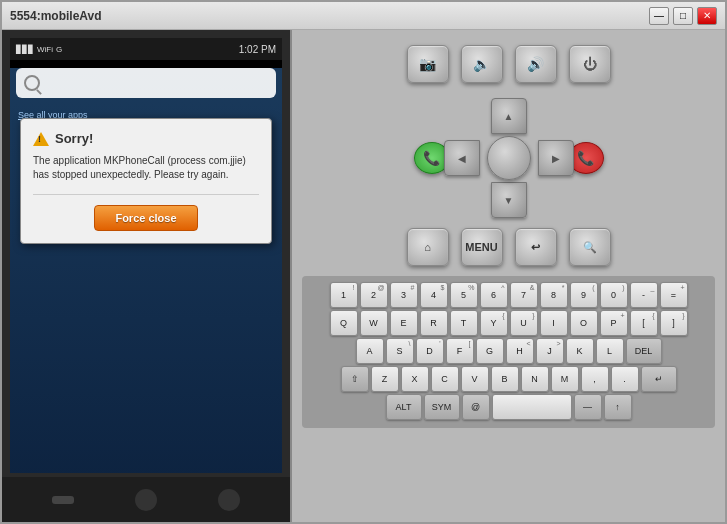 Image resolution: width=727 pixels, height=524 pixels. What do you see at coordinates (524, 323) in the screenshot?
I see `key-u: U}` at bounding box center [524, 323].